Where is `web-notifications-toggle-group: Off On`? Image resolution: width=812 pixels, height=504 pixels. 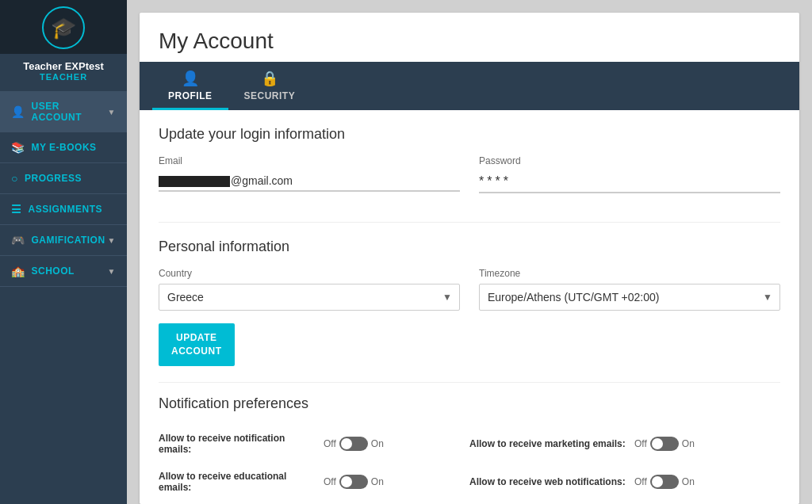 web-notifications-toggle-group: Off On is located at coordinates (665, 482).